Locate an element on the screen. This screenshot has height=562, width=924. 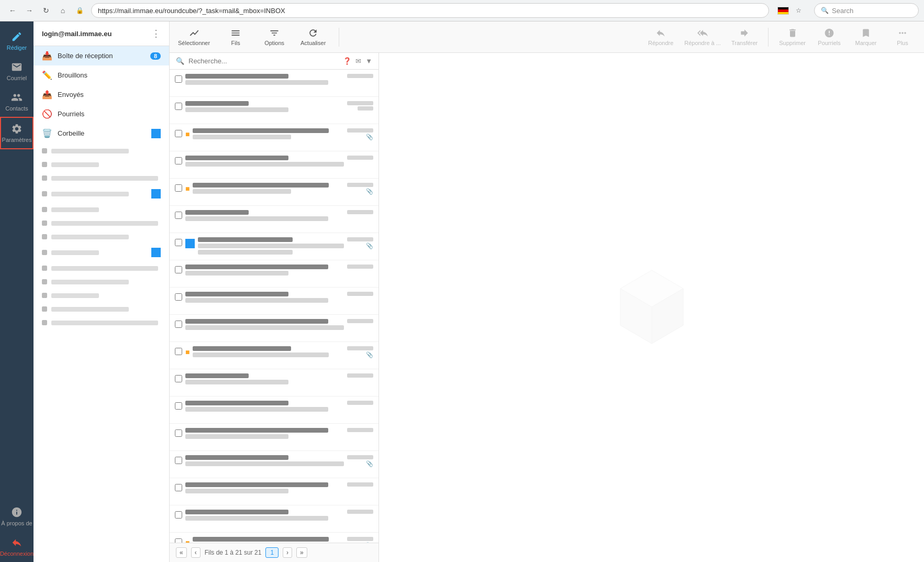
home-button: ⌂ is located at coordinates (63, 10).